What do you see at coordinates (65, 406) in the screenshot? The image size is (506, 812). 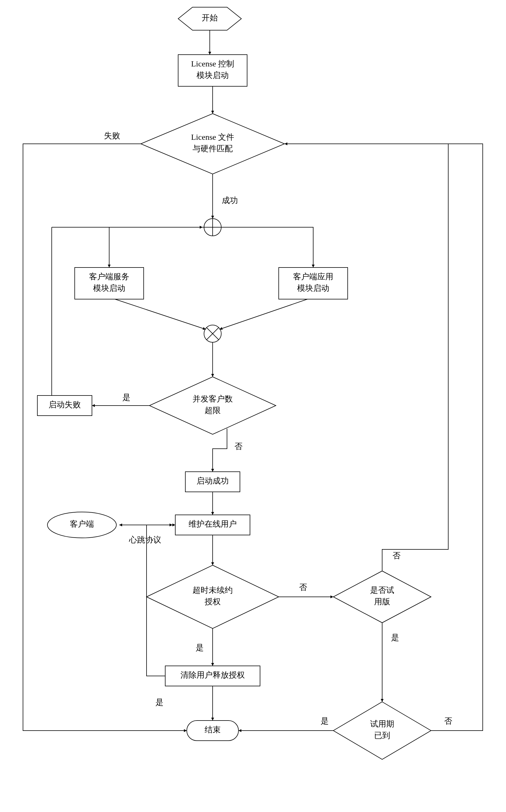 I see `node-start-fail: 启动失败` at bounding box center [65, 406].